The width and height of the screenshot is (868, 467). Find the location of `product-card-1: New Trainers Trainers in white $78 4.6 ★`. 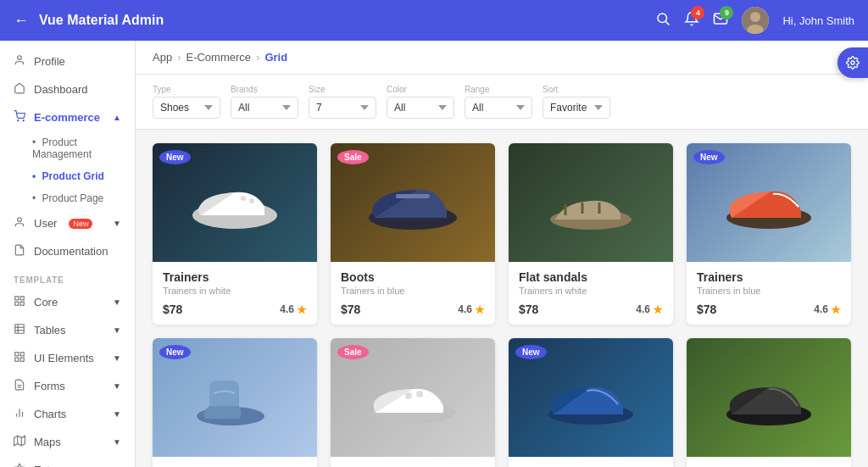

product-card-1: New Trainers Trainers in white $78 4.6 ★ is located at coordinates (235, 234).